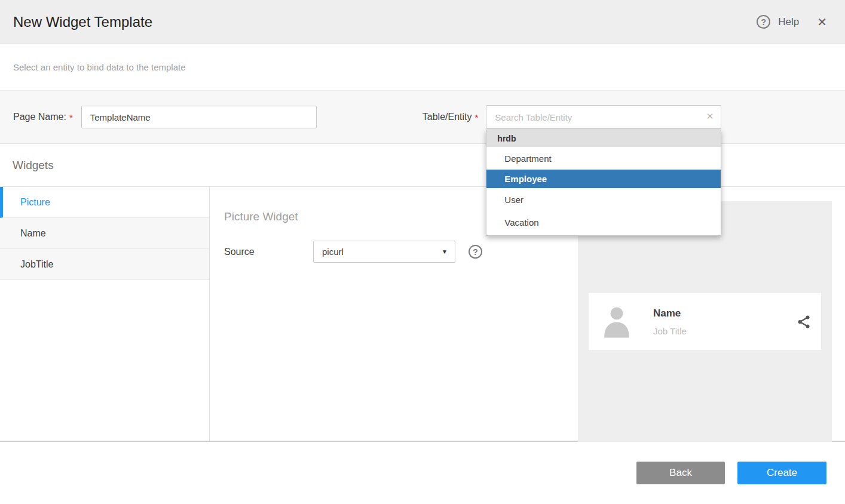  I want to click on help-circle-icon: ?, so click(764, 21).